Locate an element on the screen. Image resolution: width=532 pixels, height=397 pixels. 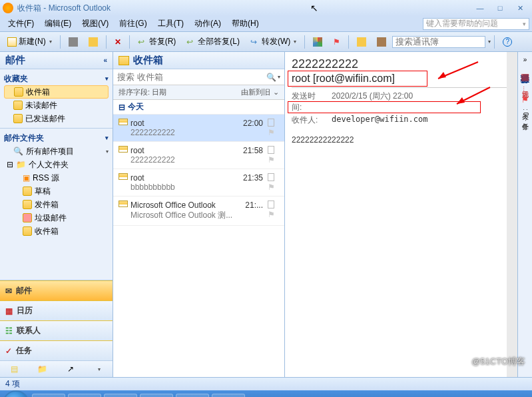
message-item: root222222222222:00⚑ is located at coordinates (198, 128).